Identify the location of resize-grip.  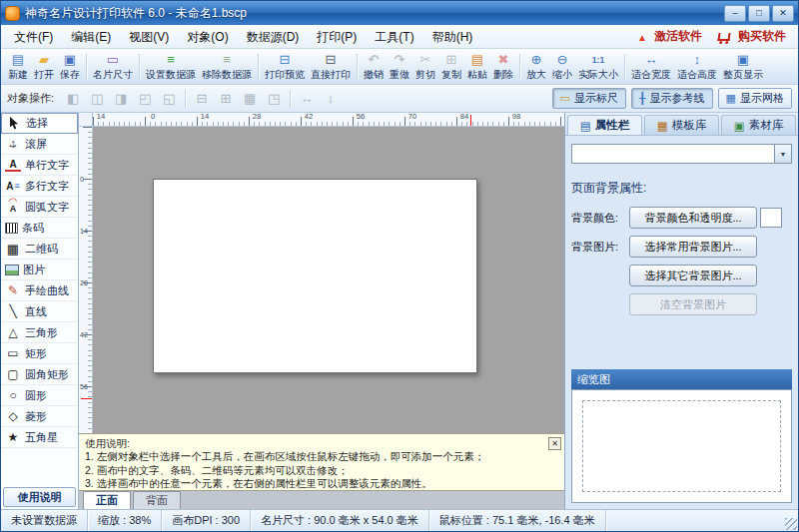
(791, 524).